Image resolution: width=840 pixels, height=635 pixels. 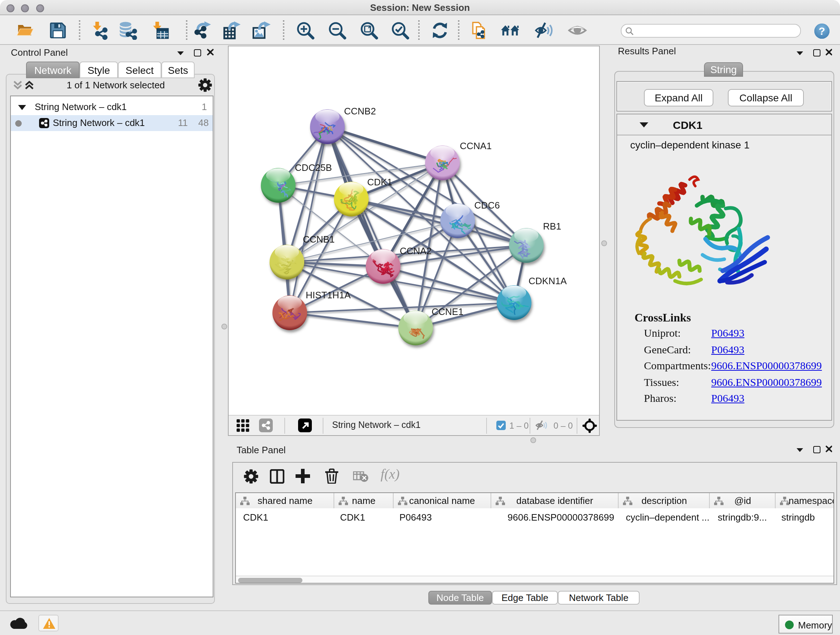 What do you see at coordinates (447, 312) in the screenshot?
I see `svg-text: CCNE1` at bounding box center [447, 312].